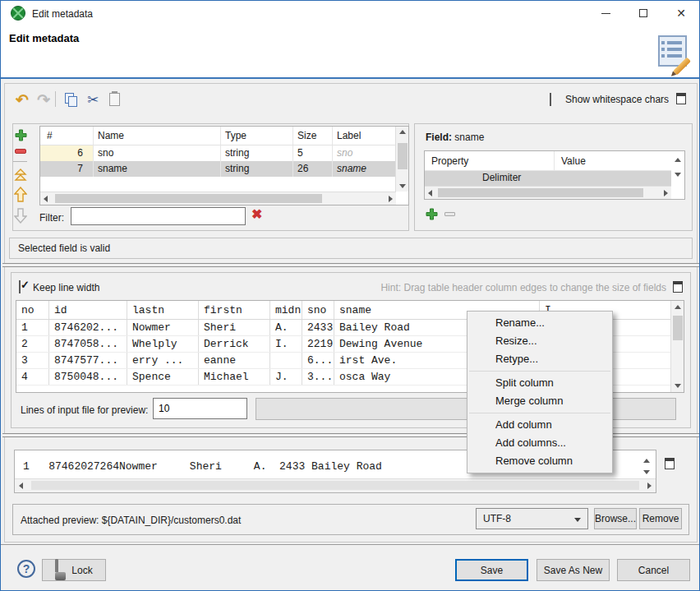  Describe the element at coordinates (550, 99) in the screenshot. I see `show-whitespace-checkbox` at that location.